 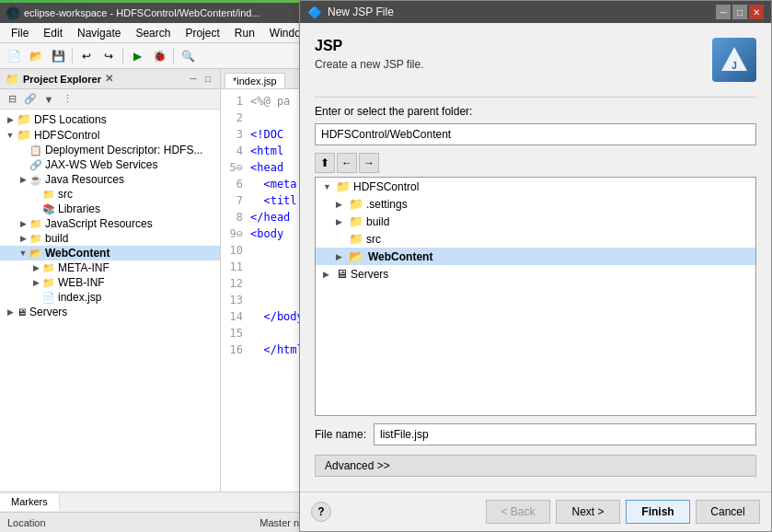 I want to click on dialog-icon: 🔷, so click(x=315, y=13).